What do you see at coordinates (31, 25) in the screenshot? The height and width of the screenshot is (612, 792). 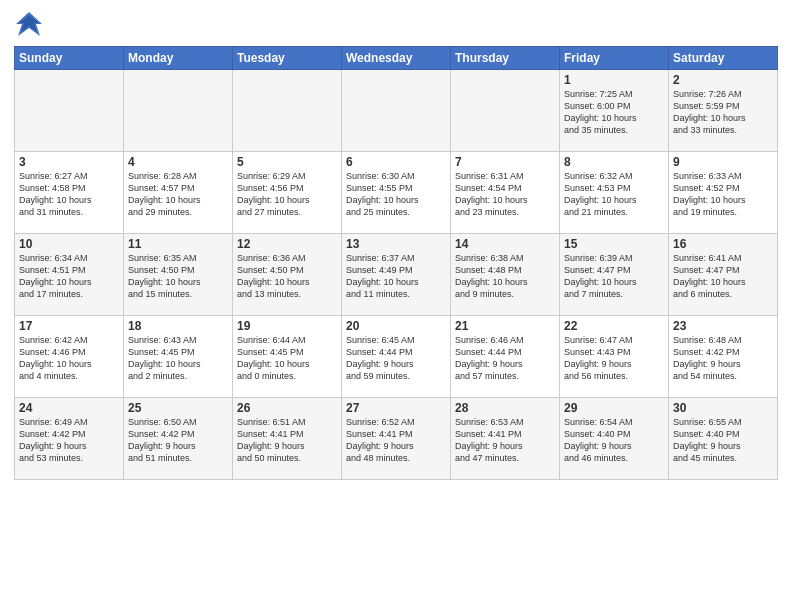 I see `logo` at bounding box center [31, 25].